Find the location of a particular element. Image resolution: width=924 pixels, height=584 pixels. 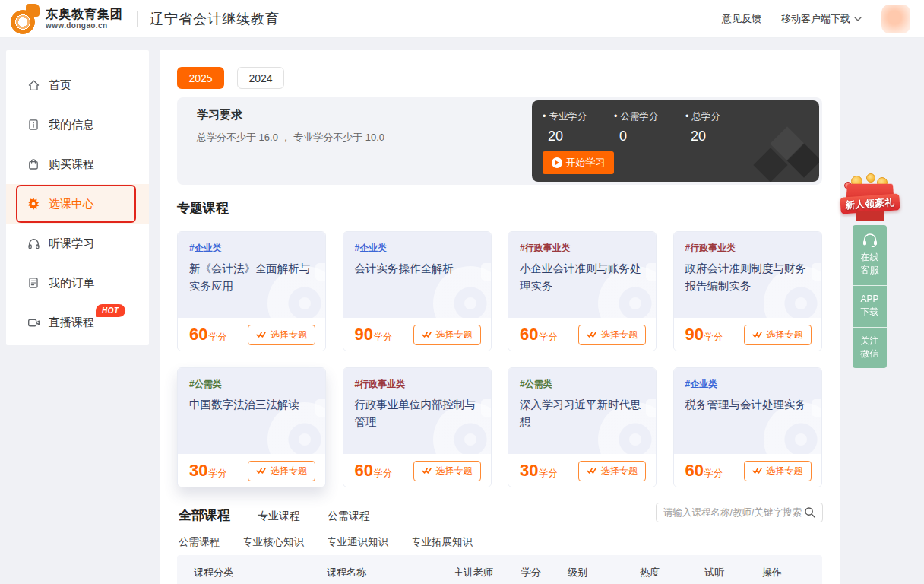

shopping-bag-icon is located at coordinates (33, 164).